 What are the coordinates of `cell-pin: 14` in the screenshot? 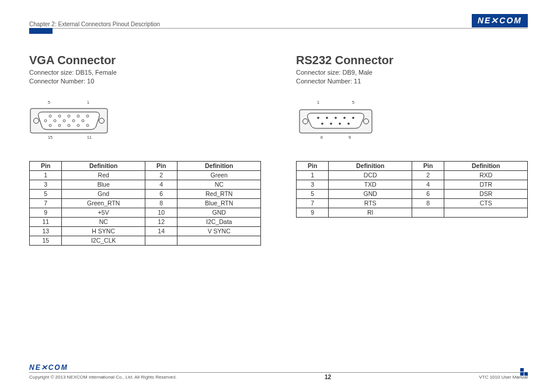 It's located at (161, 231).